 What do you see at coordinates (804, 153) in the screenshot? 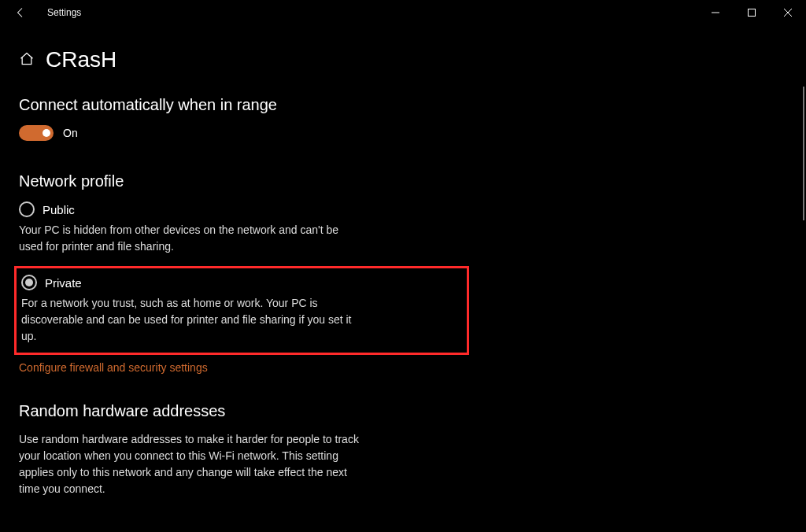
I see `scrollbar` at bounding box center [804, 153].